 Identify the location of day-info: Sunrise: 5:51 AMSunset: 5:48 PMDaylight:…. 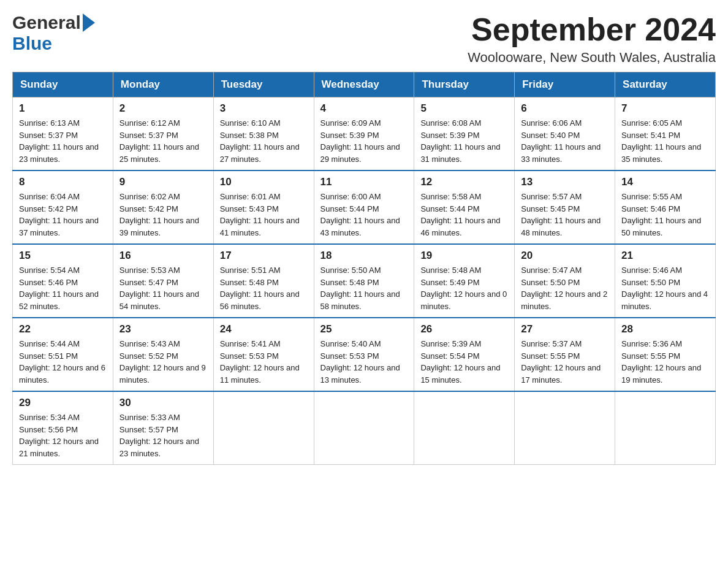
(260, 288).